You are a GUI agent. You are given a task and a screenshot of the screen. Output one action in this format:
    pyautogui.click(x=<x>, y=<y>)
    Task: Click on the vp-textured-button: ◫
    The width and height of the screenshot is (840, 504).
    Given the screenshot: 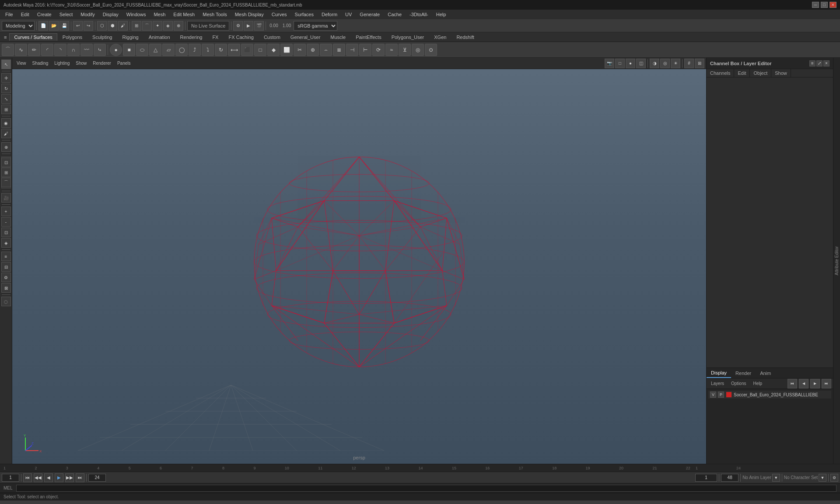 What is the action you would take?
    pyautogui.click(x=641, y=63)
    